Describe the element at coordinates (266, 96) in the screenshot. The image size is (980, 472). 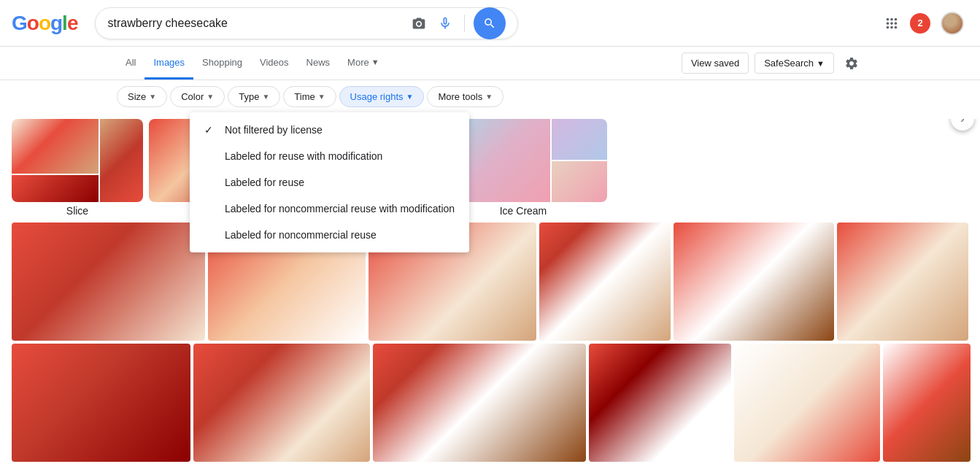
I see `type-chevron-icon: ▼` at that location.